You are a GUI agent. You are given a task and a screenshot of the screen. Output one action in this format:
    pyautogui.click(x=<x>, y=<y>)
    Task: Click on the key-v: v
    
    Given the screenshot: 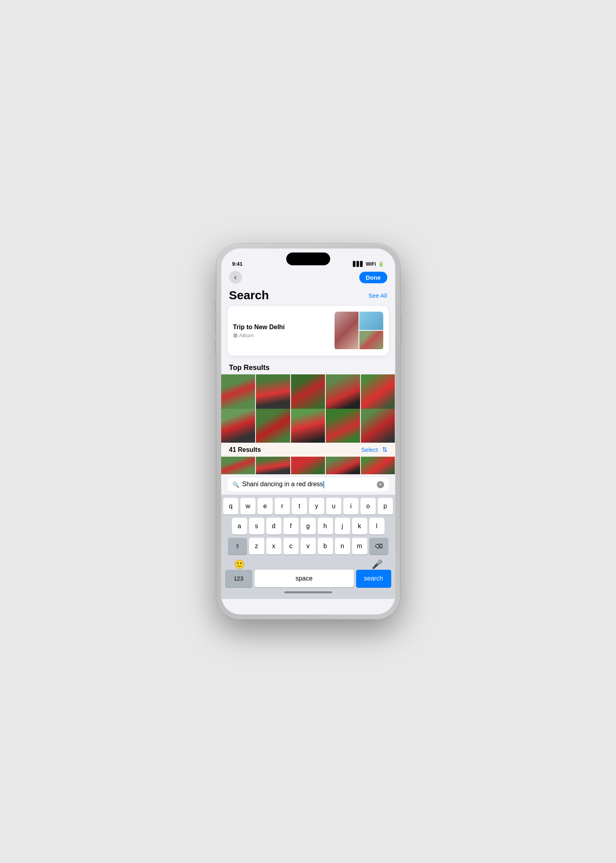 What is the action you would take?
    pyautogui.click(x=308, y=546)
    